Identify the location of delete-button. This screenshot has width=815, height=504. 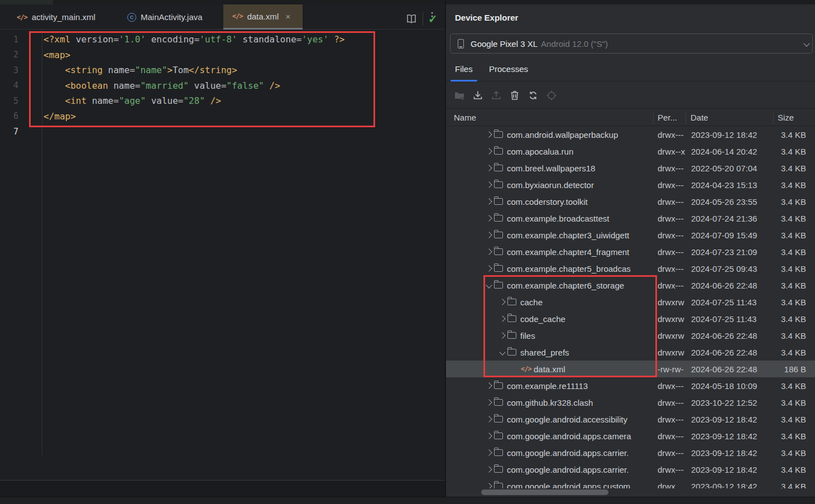
(515, 95).